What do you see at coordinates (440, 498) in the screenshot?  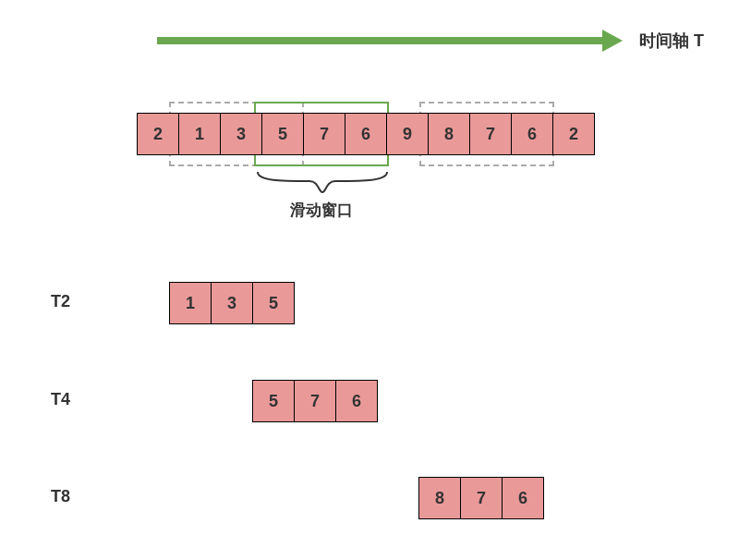 I see `t8-cell-0: 8` at bounding box center [440, 498].